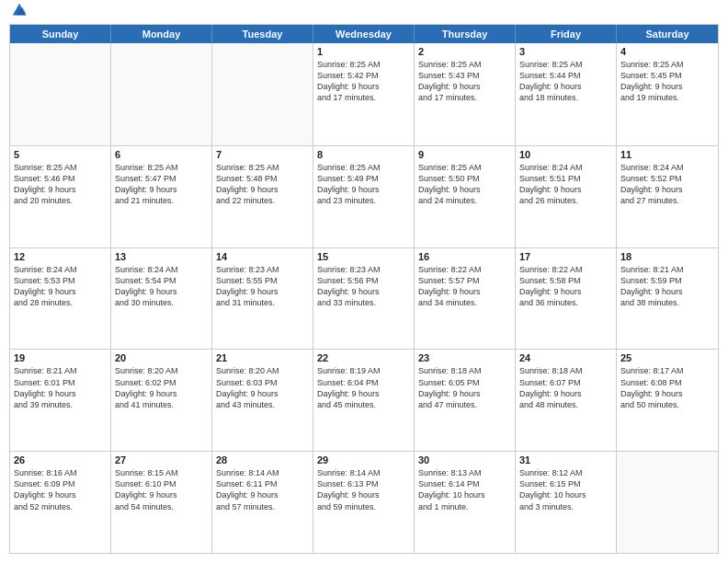 This screenshot has width=728, height=563. What do you see at coordinates (162, 197) in the screenshot?
I see `day-cell-6: 6Sunrise: 8:25 AM Sunset: 5:47 PM Daylig…` at bounding box center [162, 197].